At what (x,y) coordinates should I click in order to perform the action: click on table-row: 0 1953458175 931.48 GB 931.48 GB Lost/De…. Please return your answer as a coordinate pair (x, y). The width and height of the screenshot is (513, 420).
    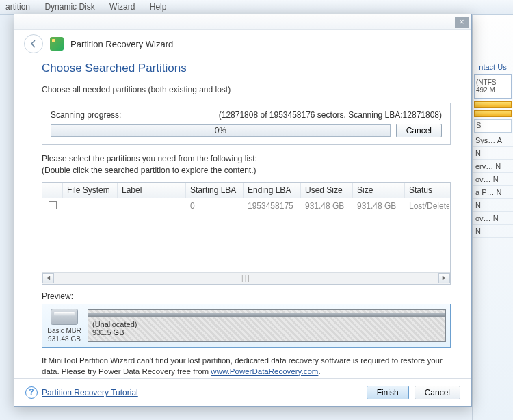
    Looking at the image, I should click on (246, 207).